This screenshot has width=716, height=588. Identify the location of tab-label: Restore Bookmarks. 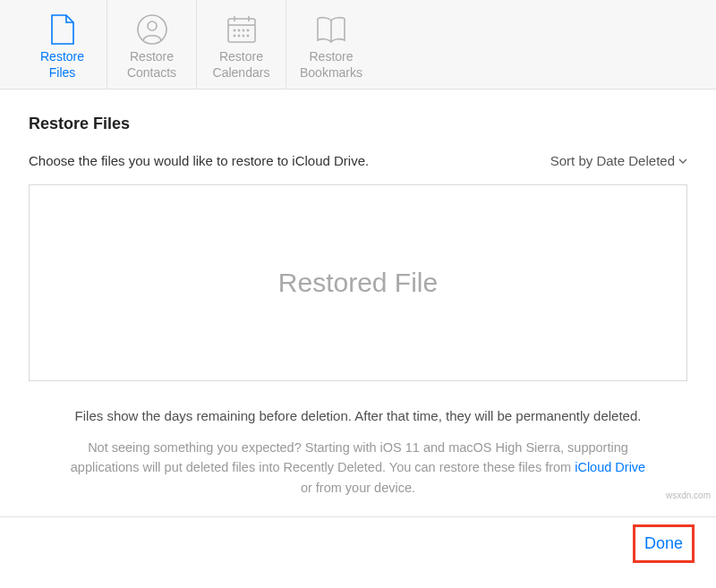
(331, 64).